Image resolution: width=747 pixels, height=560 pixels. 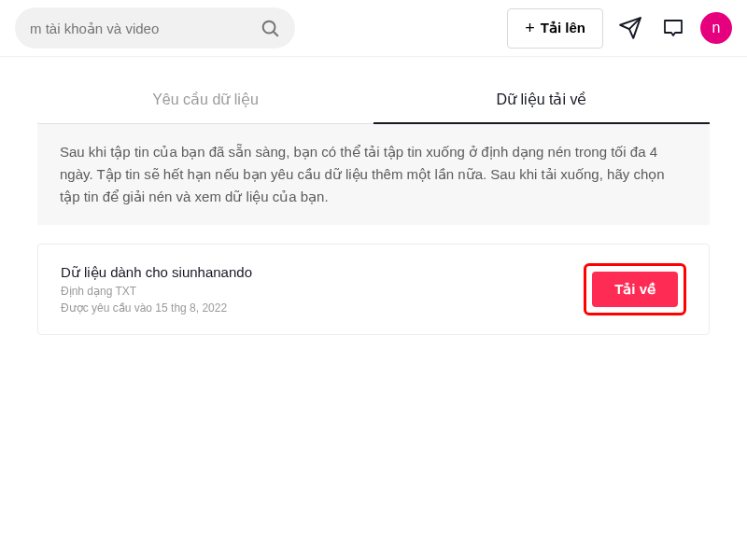 I want to click on send-icon, so click(x=630, y=28).